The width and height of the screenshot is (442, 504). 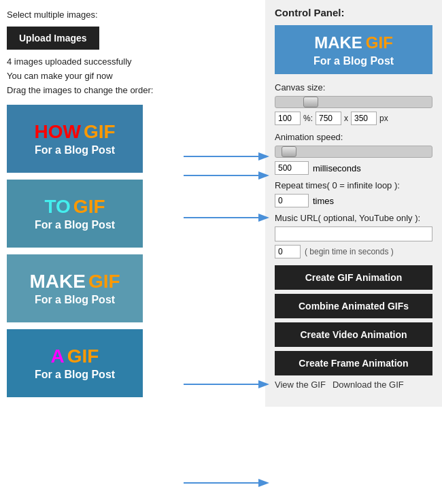 I want to click on create-video-button: Create Video Animation, so click(x=354, y=335).